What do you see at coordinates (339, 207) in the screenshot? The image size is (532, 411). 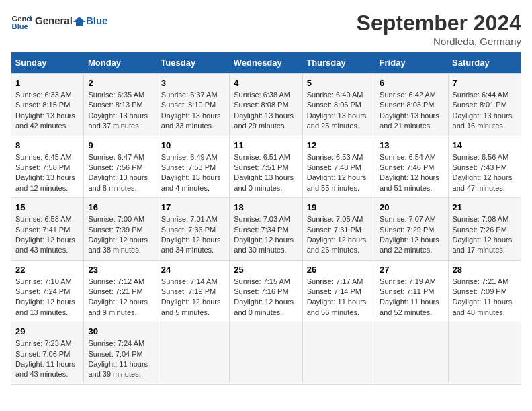 I see `day-number: 19` at bounding box center [339, 207].